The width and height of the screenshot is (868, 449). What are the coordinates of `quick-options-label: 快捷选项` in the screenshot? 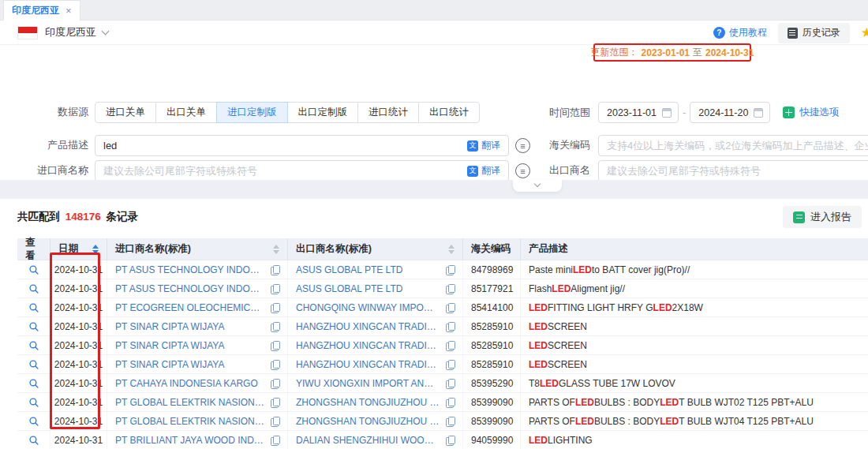 It's located at (819, 112).